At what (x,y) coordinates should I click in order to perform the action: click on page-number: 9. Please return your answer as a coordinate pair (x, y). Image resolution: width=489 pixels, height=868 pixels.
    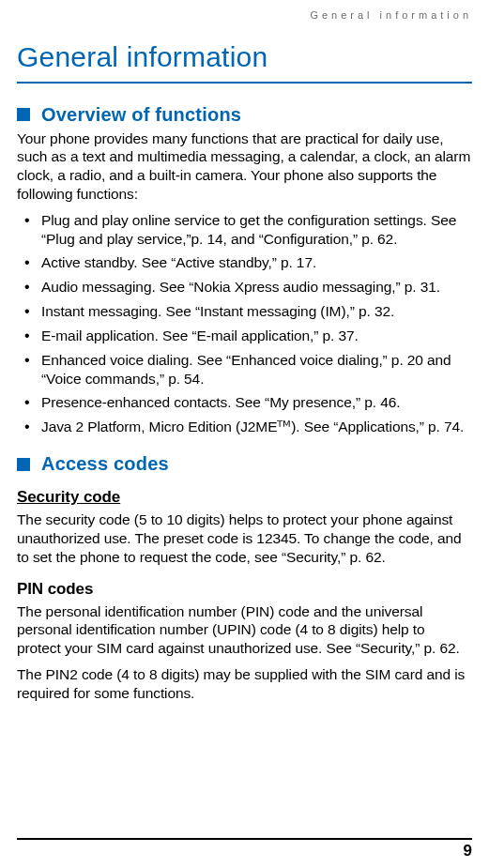
    Looking at the image, I should click on (467, 849).